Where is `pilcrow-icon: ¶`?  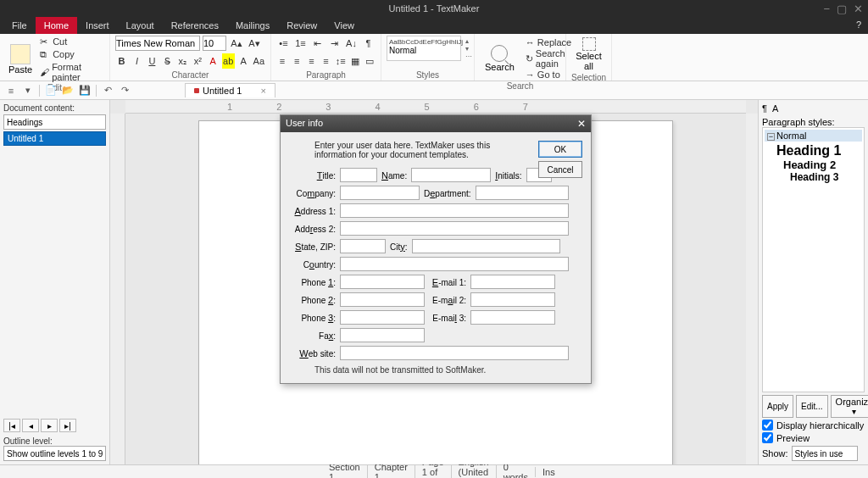 pilcrow-icon: ¶ is located at coordinates (765, 108).